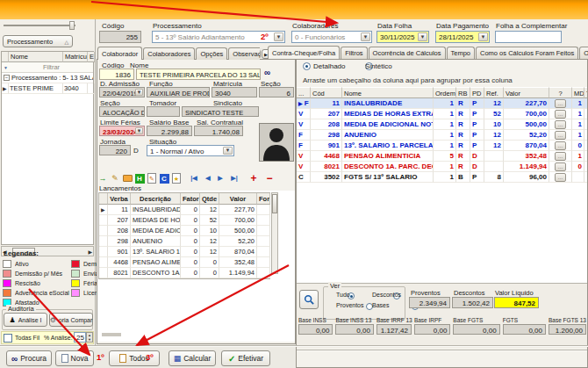 This screenshot has width=588, height=368. I want to click on emp-nome-field: TESTE PRIMEIRA PARCELA DO 13 SALARI, so click(198, 74).